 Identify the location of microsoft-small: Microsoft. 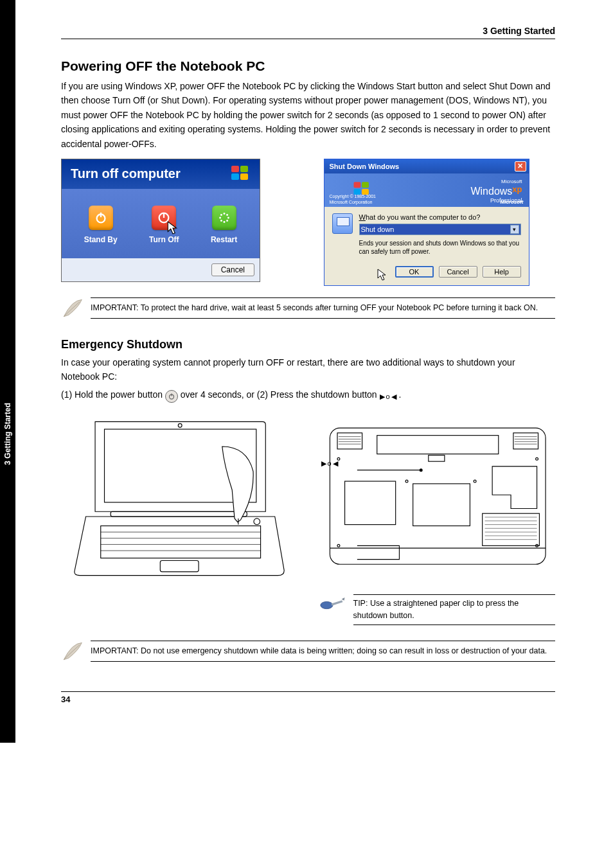
(496, 181).